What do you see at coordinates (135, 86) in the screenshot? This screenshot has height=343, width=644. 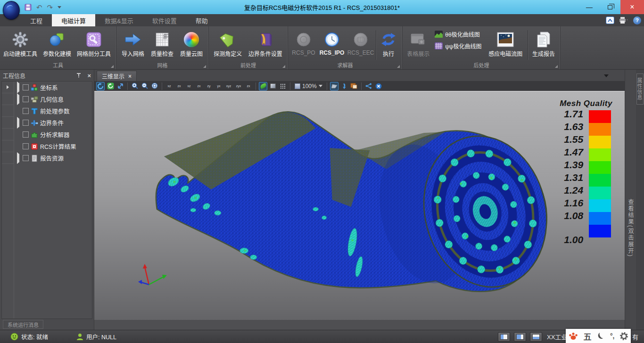 I see `zoom-in-button` at bounding box center [135, 86].